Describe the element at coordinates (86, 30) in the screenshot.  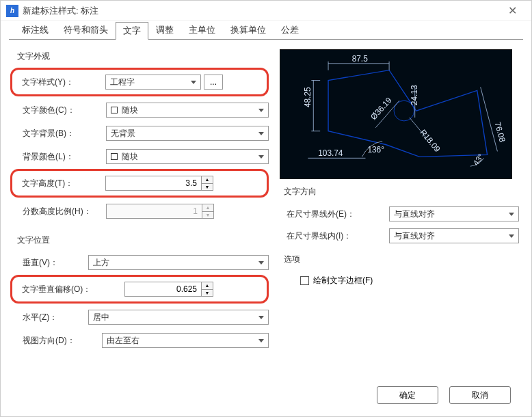
I see `tab-symbols: 符号和箭头` at that location.